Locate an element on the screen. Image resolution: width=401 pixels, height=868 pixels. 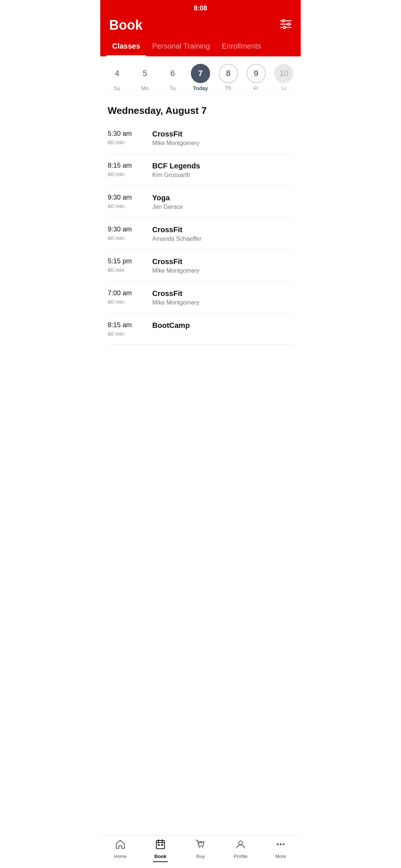
calendar-strip: 4 Su 5 Mo 6 Tu 7 Today 8 Th 9 Fr 10 Sa is located at coordinates (200, 76).